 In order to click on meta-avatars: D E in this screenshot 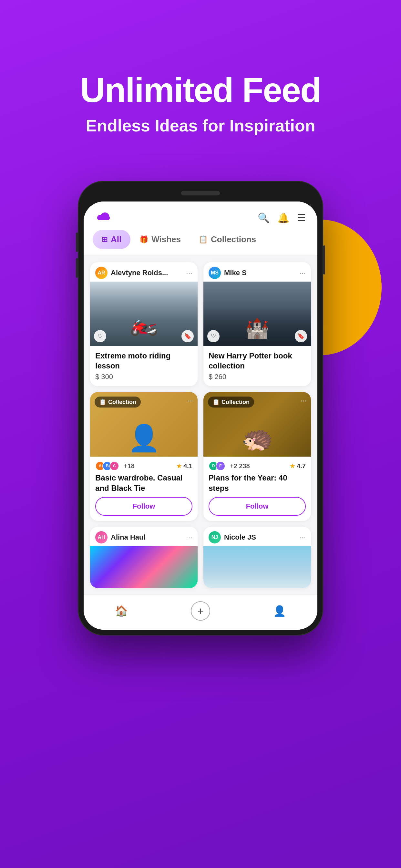, I will do `click(216, 466)`.